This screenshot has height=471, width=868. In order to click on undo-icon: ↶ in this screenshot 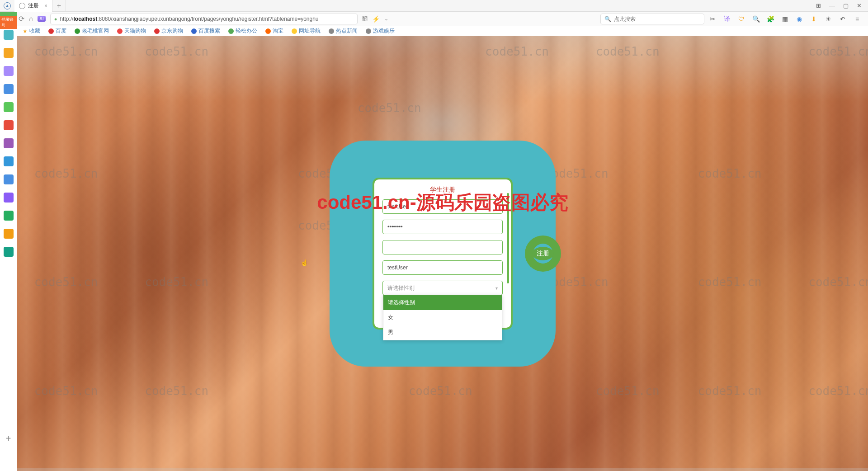, I will do `click(843, 19)`.